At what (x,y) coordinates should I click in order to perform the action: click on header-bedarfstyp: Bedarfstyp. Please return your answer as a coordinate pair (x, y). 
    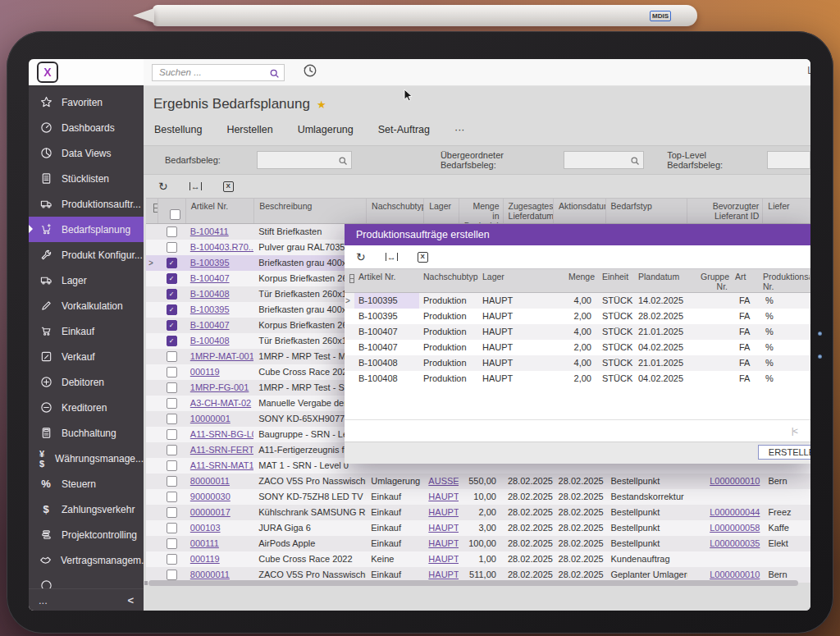
    Looking at the image, I should click on (647, 211).